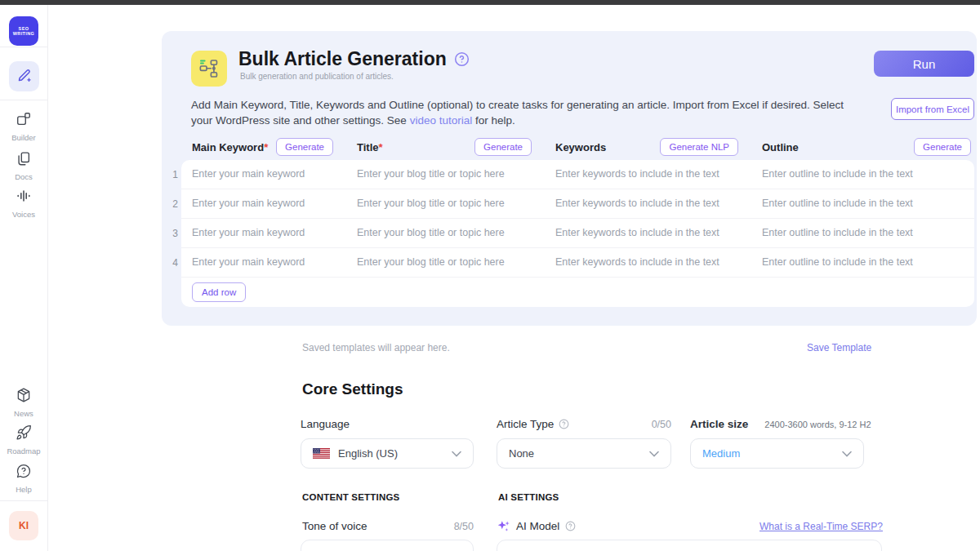 The height and width of the screenshot is (551, 980). Describe the element at coordinates (24, 473) in the screenshot. I see `help-icon` at that location.